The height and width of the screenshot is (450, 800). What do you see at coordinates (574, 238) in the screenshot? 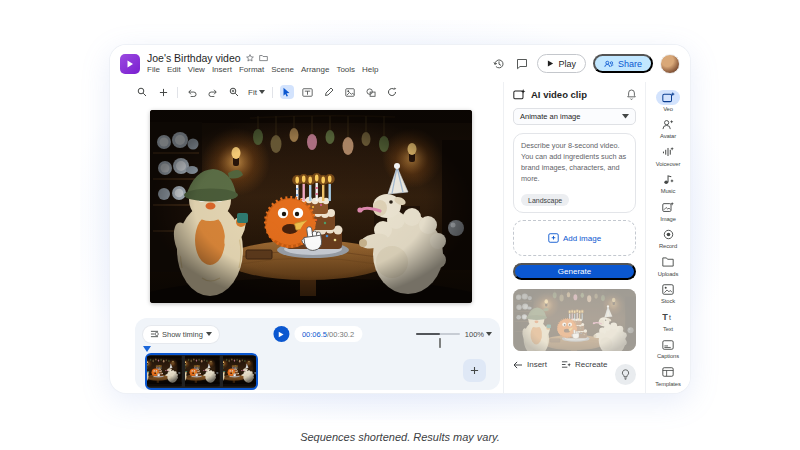
I see `add-image-button: Add image` at bounding box center [574, 238].